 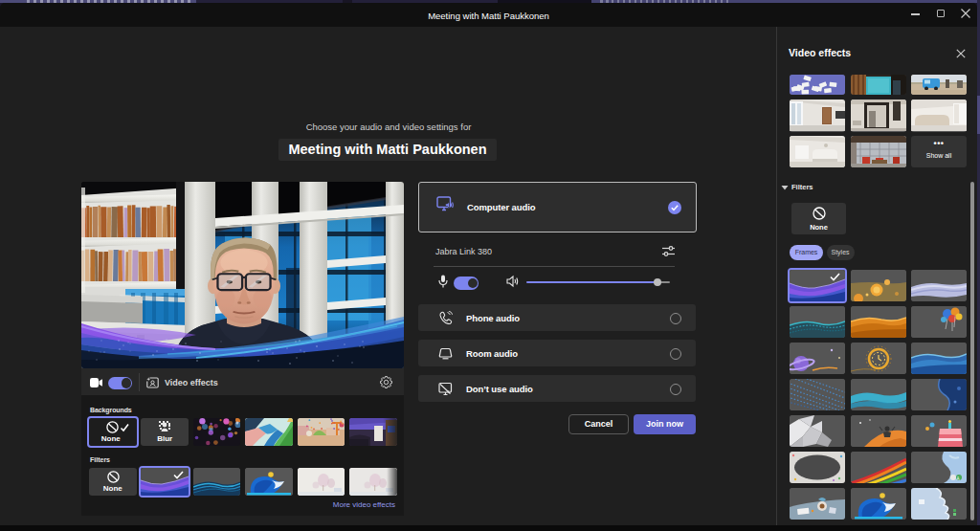 I want to click on svg-text: A, so click(x=957, y=478).